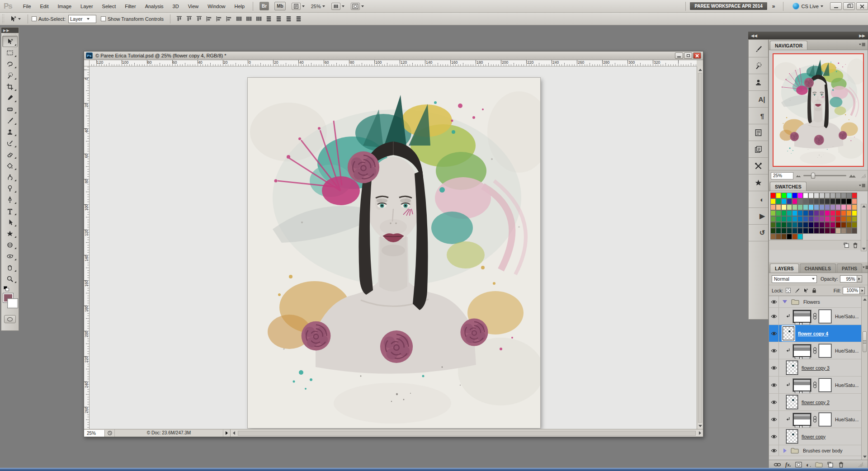 This screenshot has height=471, width=868. What do you see at coordinates (792, 402) in the screenshot?
I see `layer-thumbnail` at bounding box center [792, 402].